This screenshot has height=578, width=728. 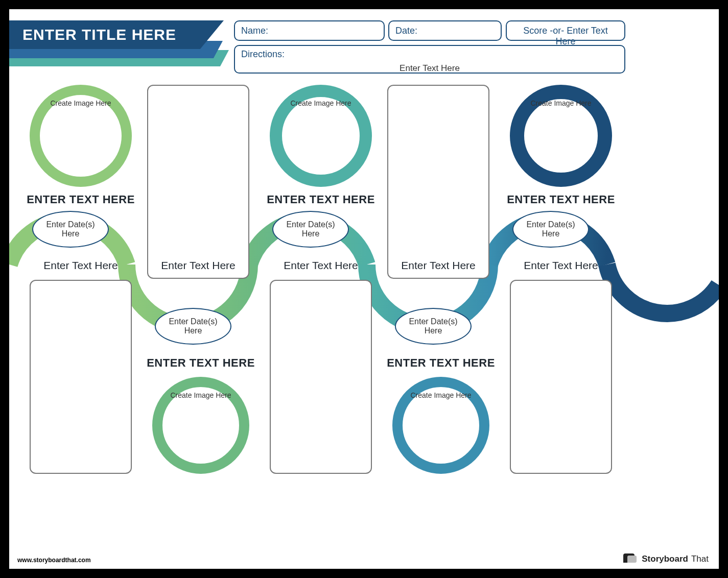 I want to click on directions-field: Directions: Enter Text Here, so click(x=430, y=59).